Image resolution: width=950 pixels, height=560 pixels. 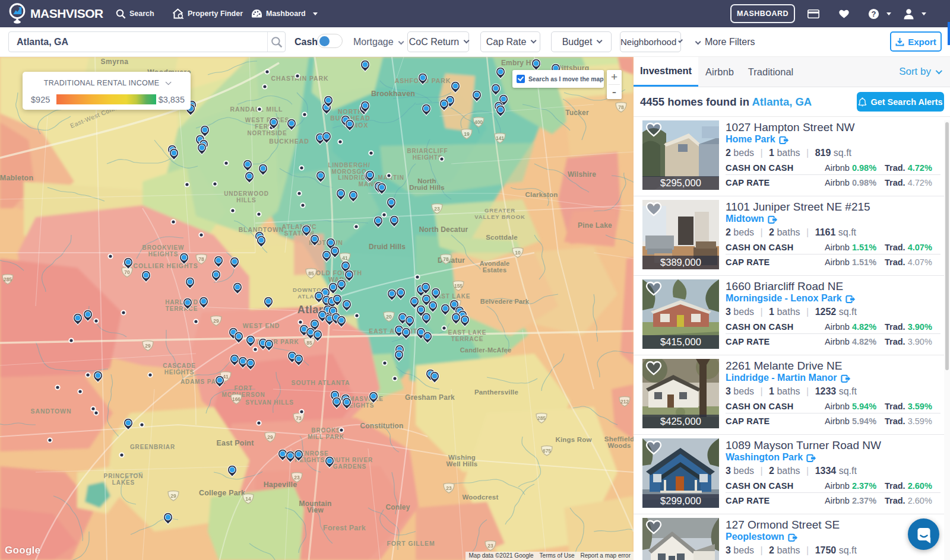 What do you see at coordinates (381, 426) in the screenshot?
I see `svg-text: Constitution` at bounding box center [381, 426].